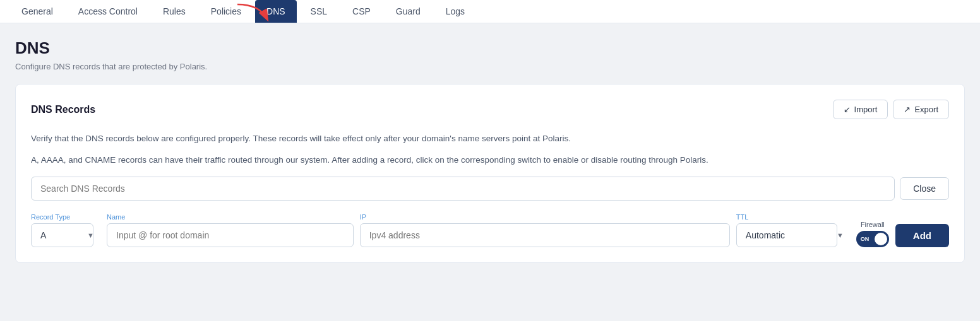  Describe the element at coordinates (873, 239) in the screenshot. I see `toggle-track: ON` at that location.